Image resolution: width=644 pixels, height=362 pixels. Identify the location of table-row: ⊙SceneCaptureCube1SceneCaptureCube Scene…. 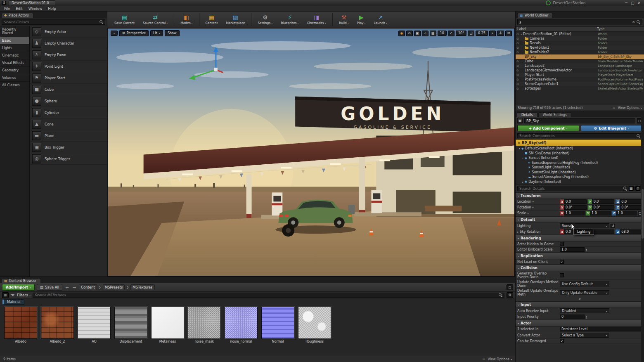
(580, 84).